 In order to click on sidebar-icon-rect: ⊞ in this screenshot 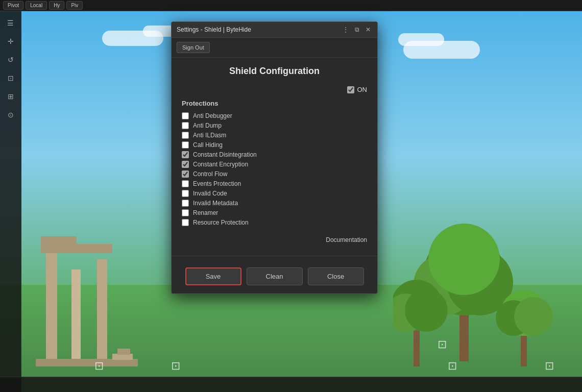, I will do `click(11, 96)`.